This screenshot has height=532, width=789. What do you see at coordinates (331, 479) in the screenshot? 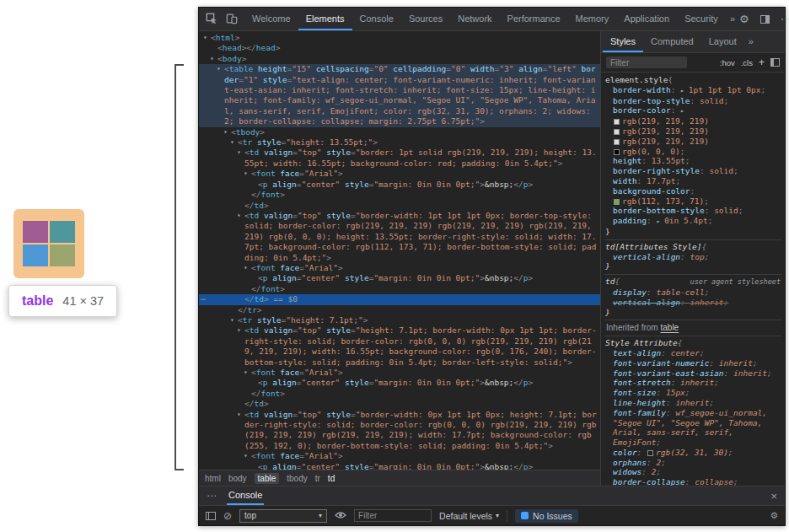
I see `crumb-td: td` at bounding box center [331, 479].